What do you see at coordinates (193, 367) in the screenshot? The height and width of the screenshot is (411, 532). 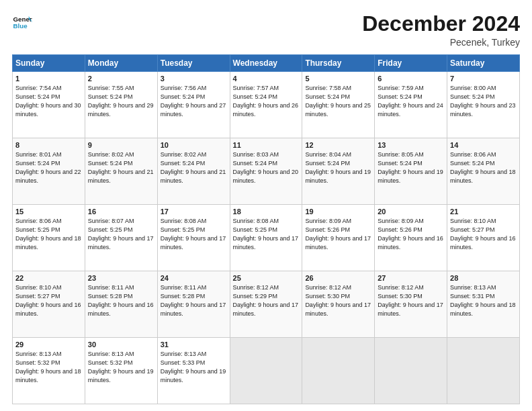 I see `day-detail: Sunrise: 8:13 AMSunset: 5:33 PMDaylight:…` at bounding box center [193, 367].